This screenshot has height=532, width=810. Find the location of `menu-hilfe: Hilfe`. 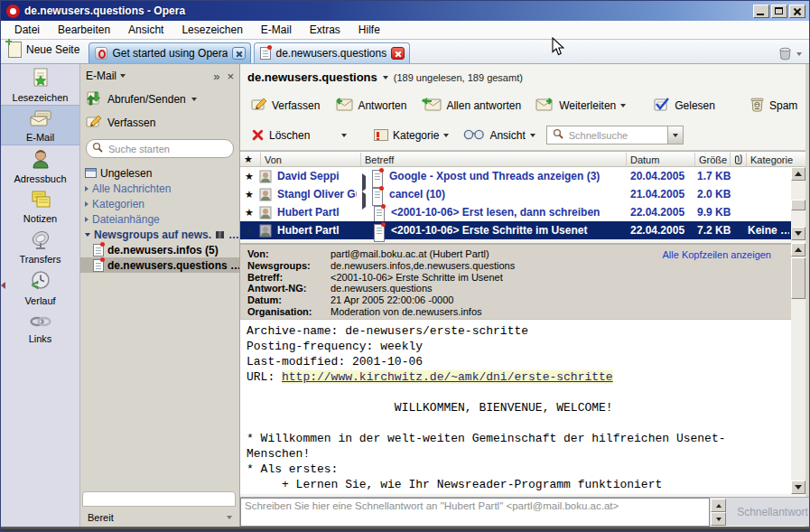

menu-hilfe: Hilfe is located at coordinates (369, 30).